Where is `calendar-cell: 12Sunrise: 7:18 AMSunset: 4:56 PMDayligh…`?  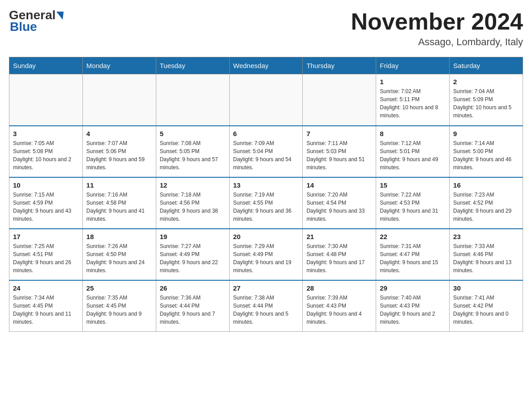
calendar-cell: 12Sunrise: 7:18 AMSunset: 4:56 PMDayligh… is located at coordinates (193, 203).